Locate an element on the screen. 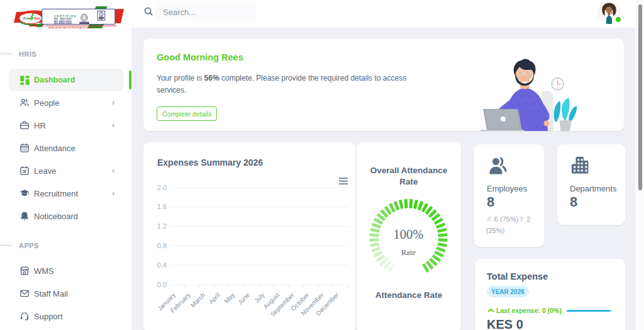  svg-text: March is located at coordinates (197, 300).